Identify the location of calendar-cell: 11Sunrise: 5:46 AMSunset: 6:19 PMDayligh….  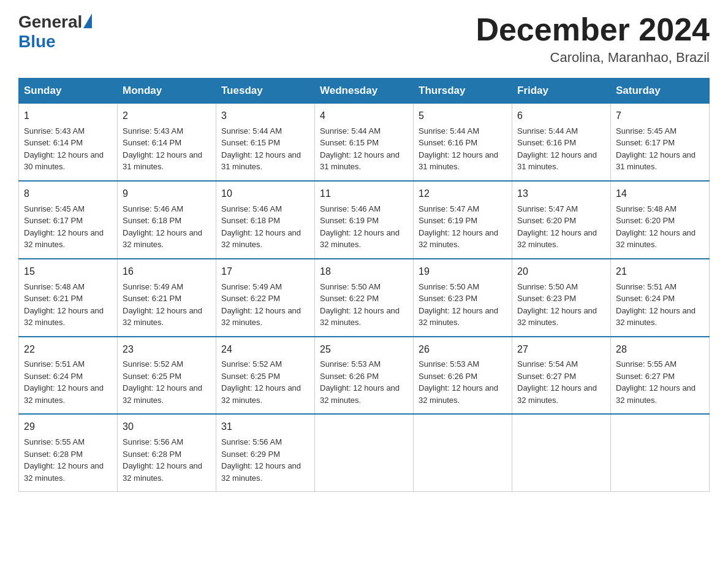
(364, 220).